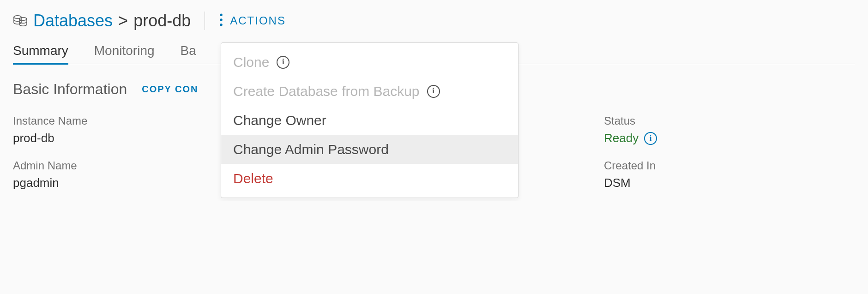 This screenshot has height=294, width=868. I want to click on vertical-separator, so click(205, 21).